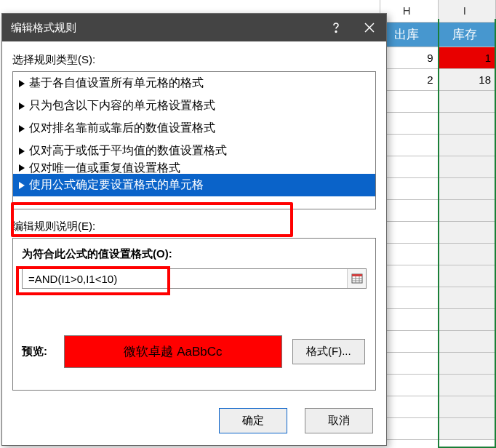  Describe the element at coordinates (467, 11) in the screenshot. I see `col-header-I: I` at that location.